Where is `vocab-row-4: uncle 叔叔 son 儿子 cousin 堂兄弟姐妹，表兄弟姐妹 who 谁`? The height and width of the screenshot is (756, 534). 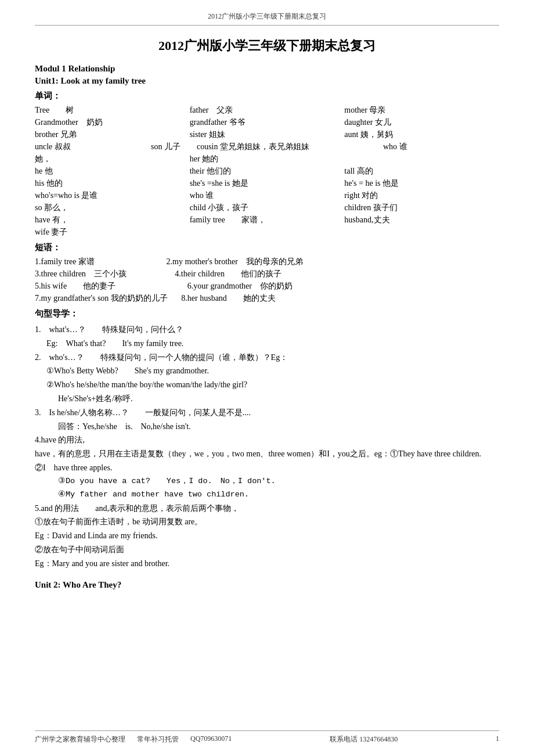
vocab-row-4: uncle 叔叔 son 儿子 cousin 堂兄弟姐妹，表兄弟姐妹 who 谁 is located at coordinates (267, 147).